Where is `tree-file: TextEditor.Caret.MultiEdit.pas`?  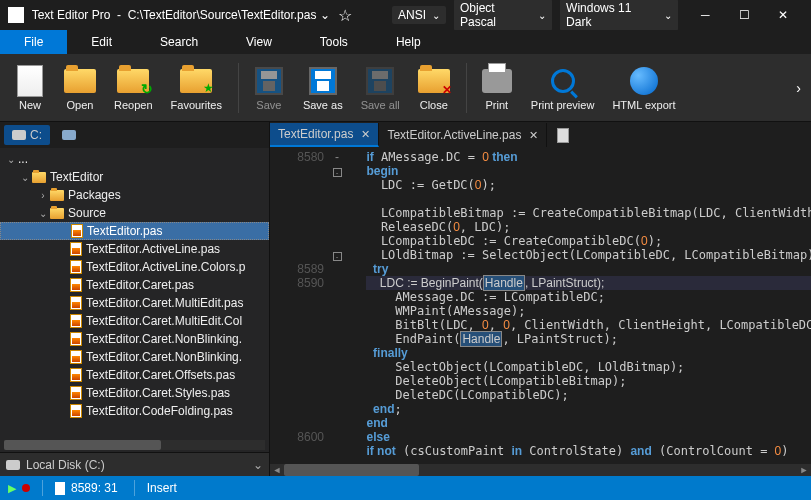 tree-file: TextEditor.Caret.MultiEdit.pas is located at coordinates (134, 303).